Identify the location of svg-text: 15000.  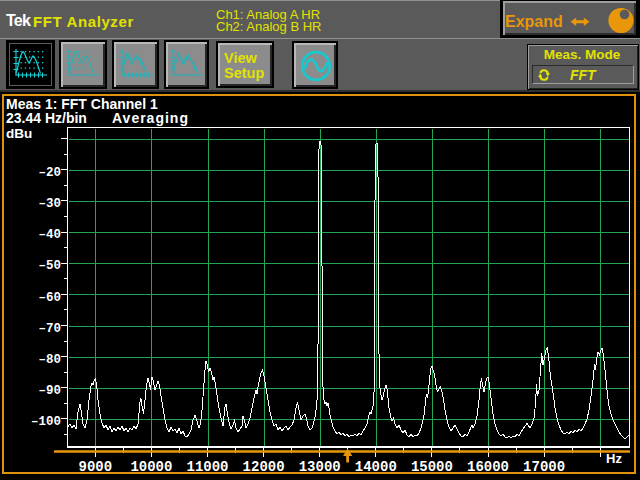
(432, 467).